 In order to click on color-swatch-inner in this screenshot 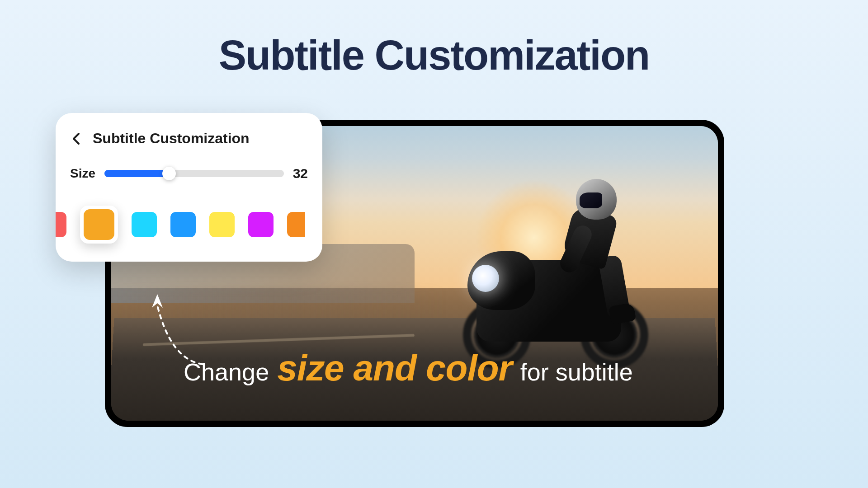, I will do `click(99, 225)`.